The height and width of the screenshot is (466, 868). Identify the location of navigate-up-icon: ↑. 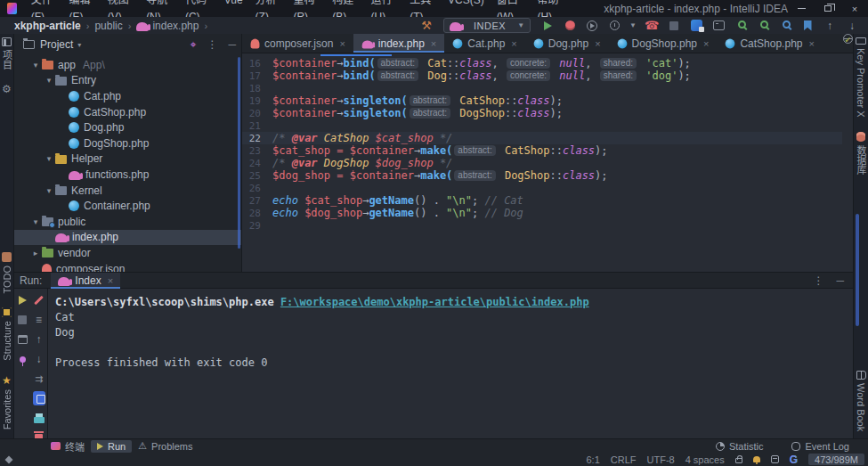
(830, 26).